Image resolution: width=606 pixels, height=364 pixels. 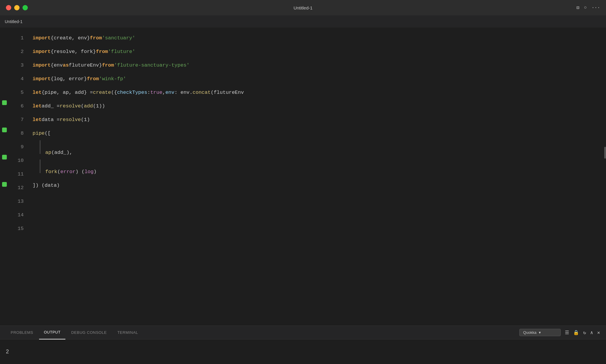 What do you see at coordinates (319, 186) in the screenshot?
I see `code-line-15: ]) (data)` at bounding box center [319, 186].